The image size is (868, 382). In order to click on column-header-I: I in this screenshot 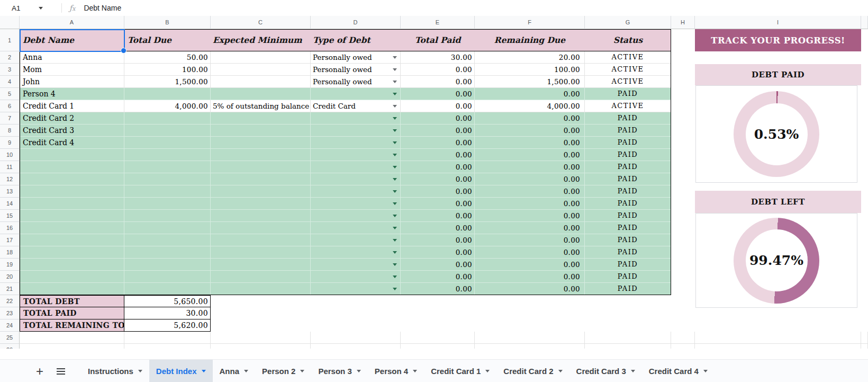, I will do `click(778, 22)`.